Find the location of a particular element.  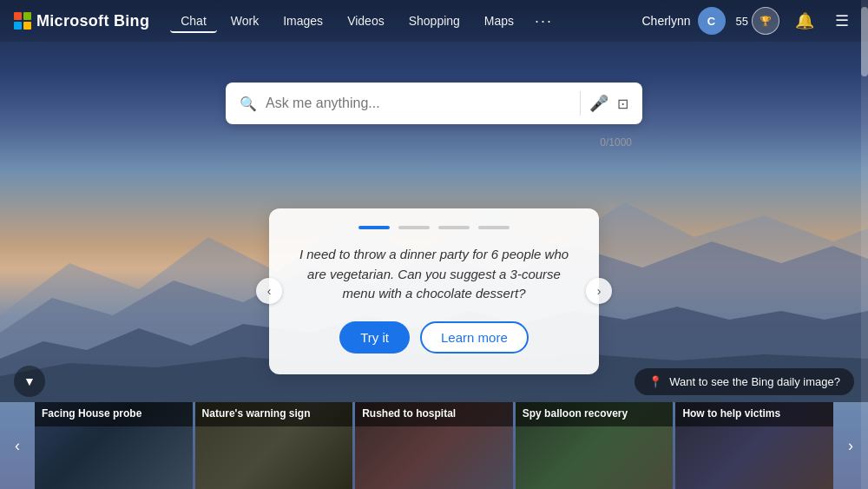

navbar: Microsoft Bing Chat Work Images Videos S… is located at coordinates (434, 21).